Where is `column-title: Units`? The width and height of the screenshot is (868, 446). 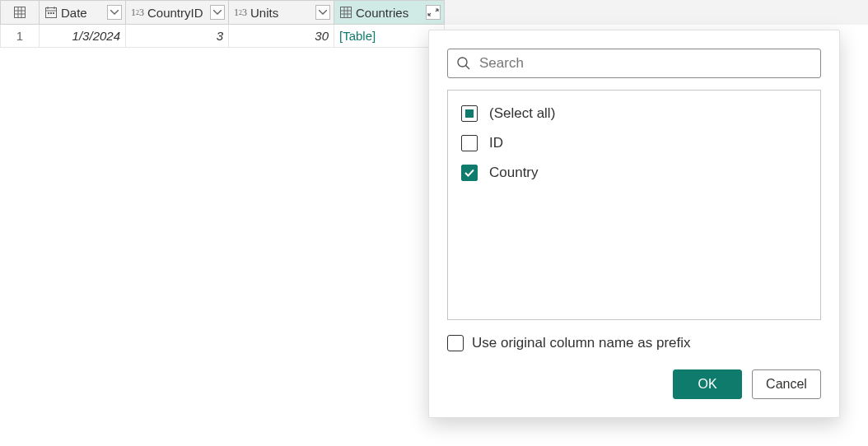 column-title: Units is located at coordinates (282, 13).